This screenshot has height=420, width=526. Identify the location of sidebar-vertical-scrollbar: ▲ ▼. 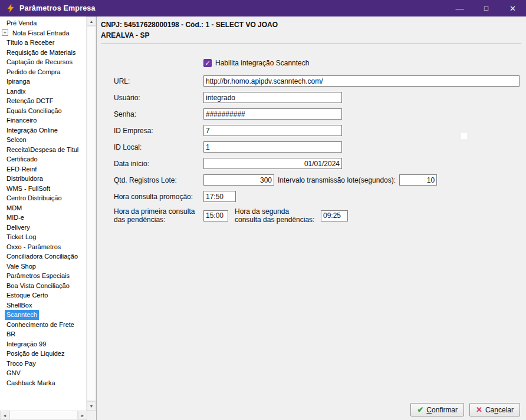
(91, 213).